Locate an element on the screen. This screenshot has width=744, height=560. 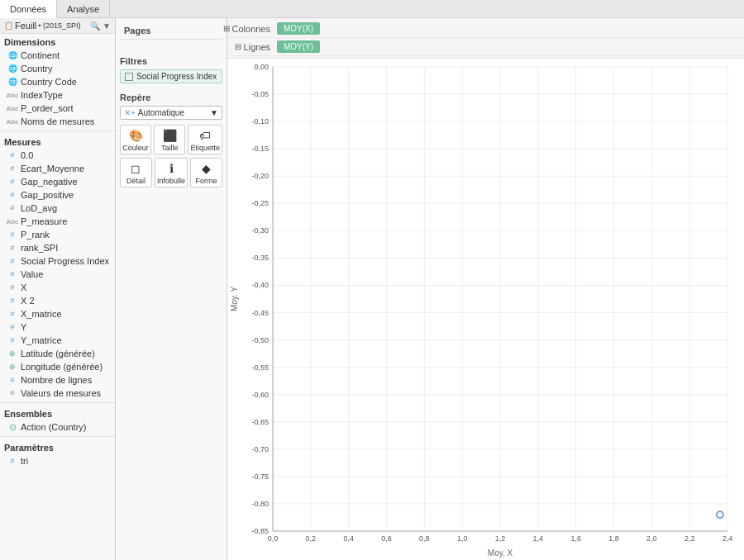
meas-spi: #Social Progress Index is located at coordinates (58, 261).